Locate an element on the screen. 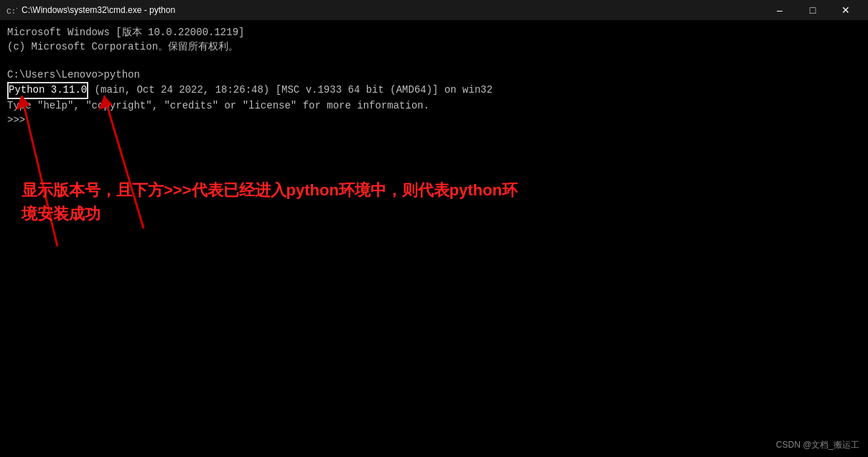 This screenshot has width=868, height=457. terminal-line-5: Python 3.11.0 (main, Oct 24 2022, 18:26:… is located at coordinates (434, 91).